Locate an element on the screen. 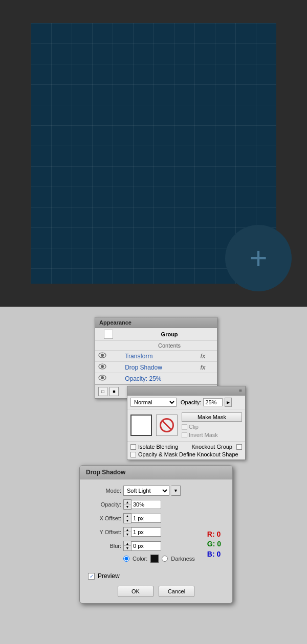 The image size is (307, 644). appearance-table: Group Contents Transform fx is located at coordinates (156, 356).